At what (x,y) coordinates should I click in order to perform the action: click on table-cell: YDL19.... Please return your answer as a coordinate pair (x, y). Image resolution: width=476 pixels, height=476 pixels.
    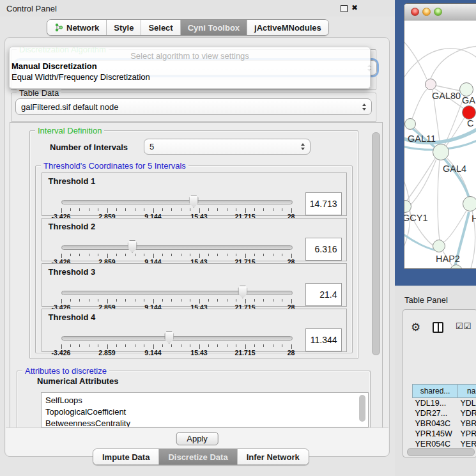
    Looking at the image, I should click on (436, 404).